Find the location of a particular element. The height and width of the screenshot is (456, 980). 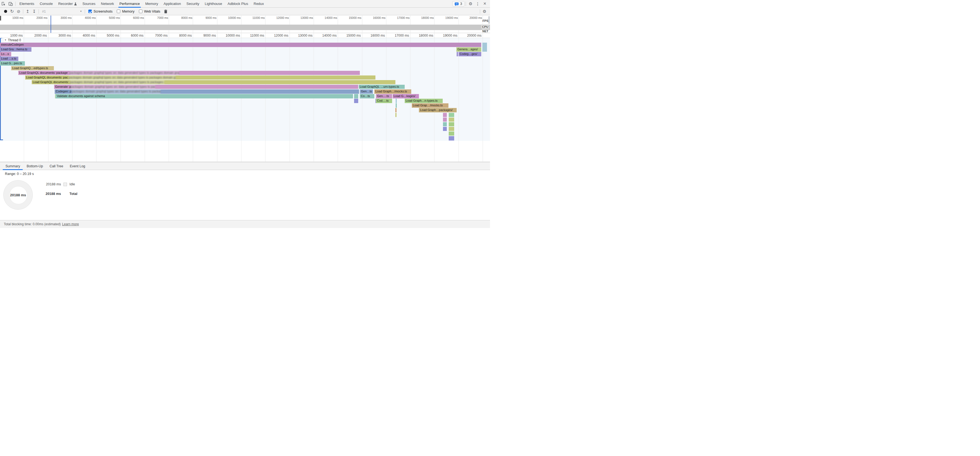

tab-summary: Summary is located at coordinates (13, 166).